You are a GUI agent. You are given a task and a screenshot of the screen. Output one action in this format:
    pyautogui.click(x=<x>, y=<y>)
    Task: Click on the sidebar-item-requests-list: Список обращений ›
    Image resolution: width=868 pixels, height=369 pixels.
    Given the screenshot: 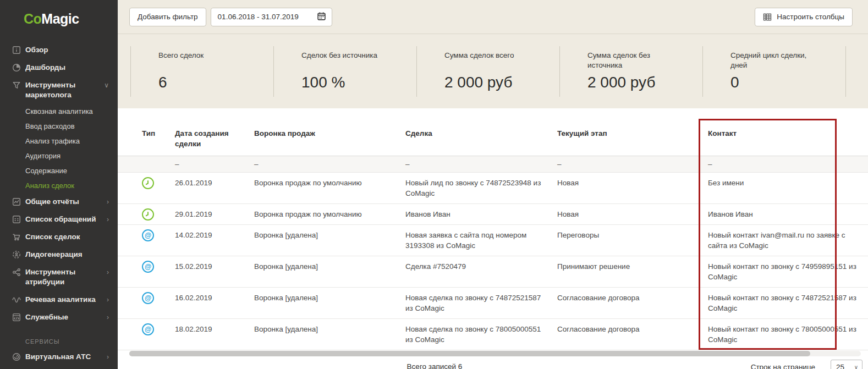 What is the action you would take?
    pyautogui.click(x=59, y=219)
    